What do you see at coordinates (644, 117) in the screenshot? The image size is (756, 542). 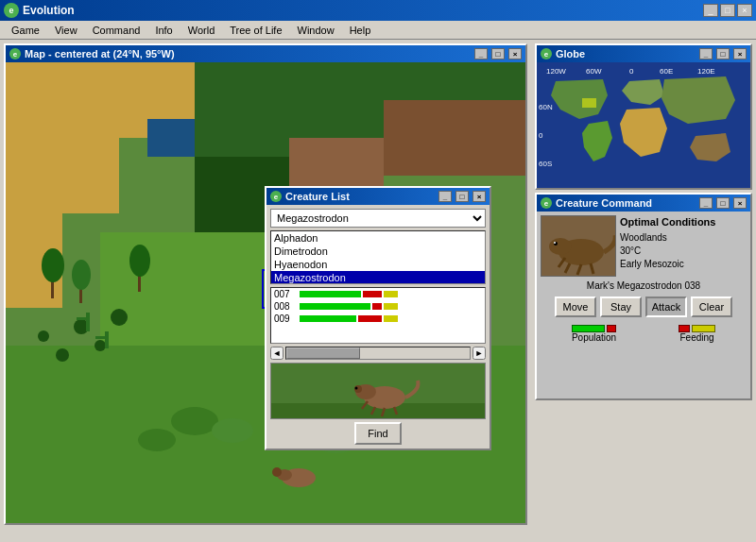 I see `globe-window: e Globe _ □ × 120W 60W 0 60E 120E 60N 0 …` at bounding box center [644, 117].